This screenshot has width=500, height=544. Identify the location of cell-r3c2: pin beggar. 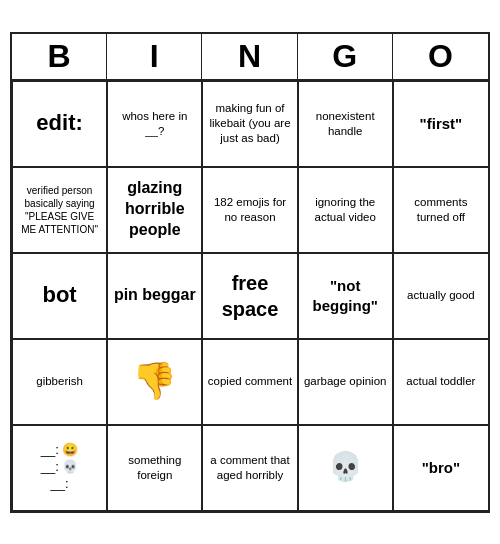
(154, 296).